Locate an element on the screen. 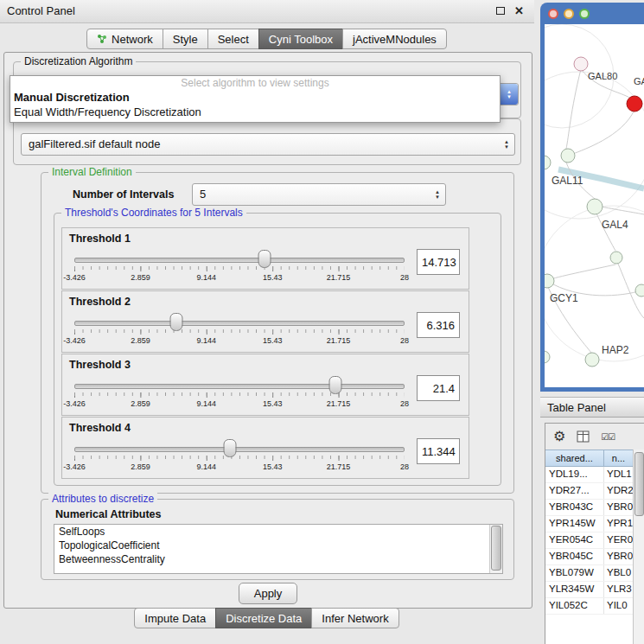 Image resolution: width=644 pixels, height=644 pixels. traffic-lights is located at coordinates (569, 14).